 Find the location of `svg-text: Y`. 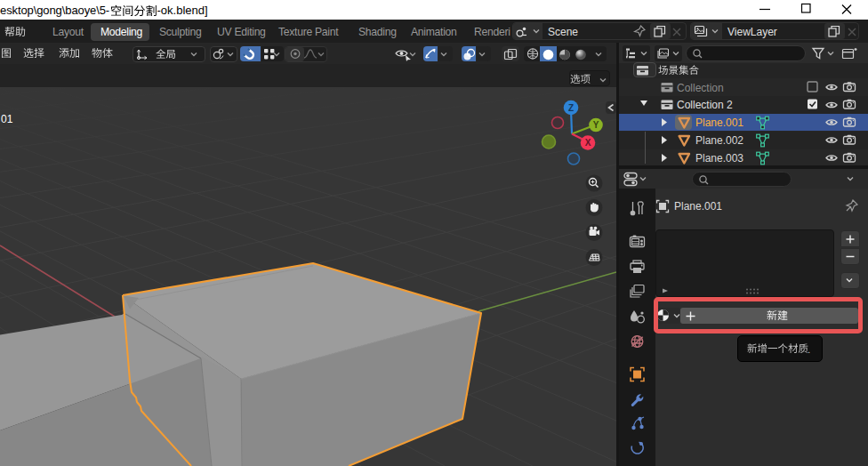

svg-text: Y is located at coordinates (596, 125).